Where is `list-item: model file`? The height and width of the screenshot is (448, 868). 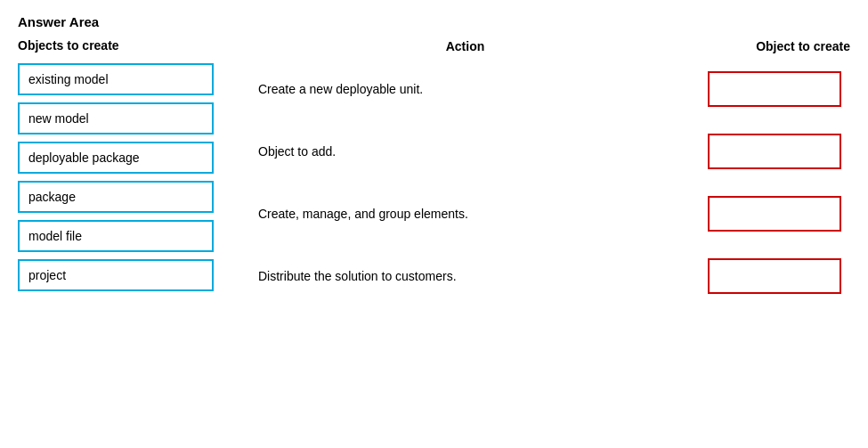
list-item: model file is located at coordinates (116, 236).